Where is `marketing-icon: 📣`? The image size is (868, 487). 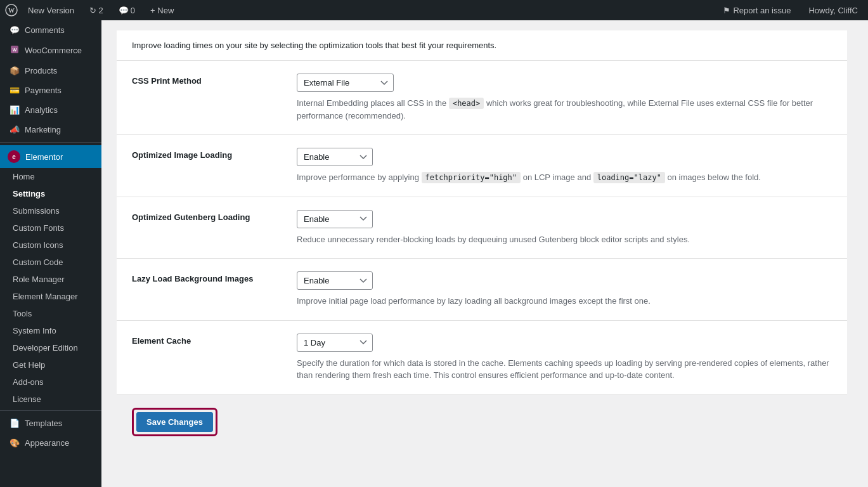
marketing-icon: 📣 is located at coordinates (15, 129).